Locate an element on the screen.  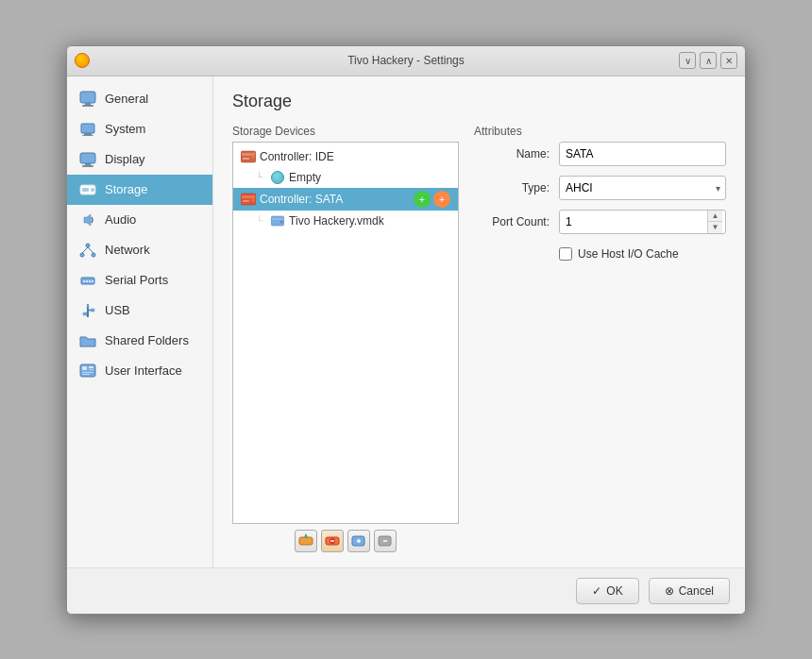
remove-controller-button is located at coordinates (332, 541).